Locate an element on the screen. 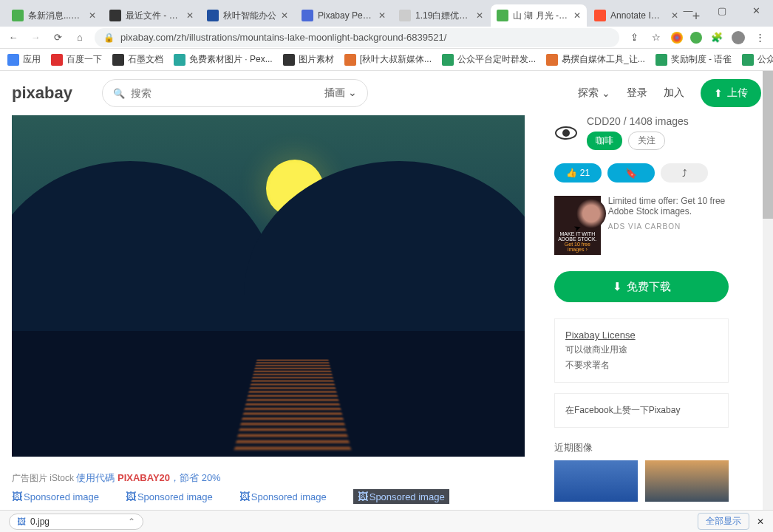  file-icon: 🖼 is located at coordinates (21, 522).